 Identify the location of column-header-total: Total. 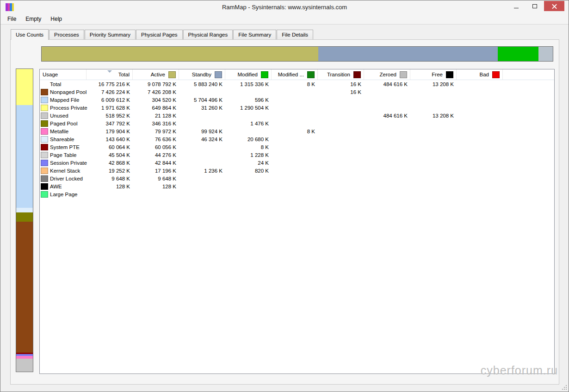
(110, 75).